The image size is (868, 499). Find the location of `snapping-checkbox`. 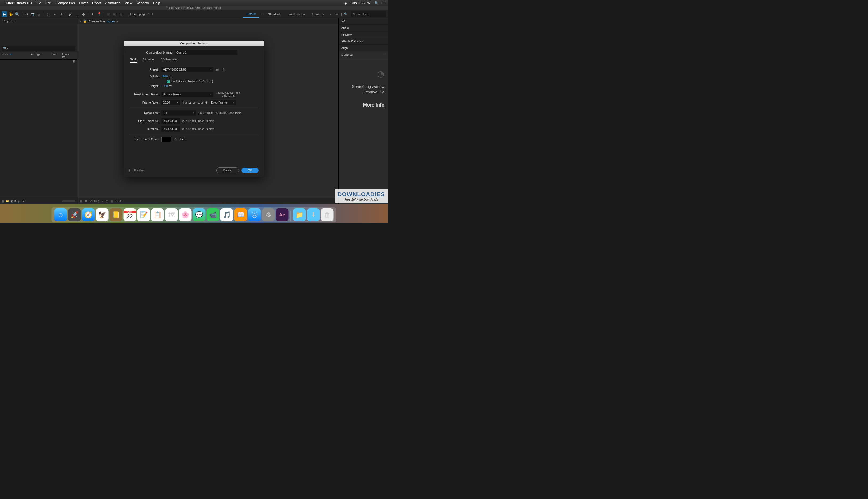

snapping-checkbox is located at coordinates (130, 14).